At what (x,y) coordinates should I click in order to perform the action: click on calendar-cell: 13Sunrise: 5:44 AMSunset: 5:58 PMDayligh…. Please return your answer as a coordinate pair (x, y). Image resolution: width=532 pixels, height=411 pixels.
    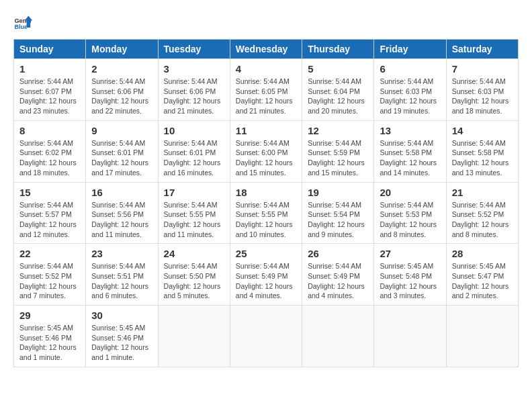
    Looking at the image, I should click on (410, 151).